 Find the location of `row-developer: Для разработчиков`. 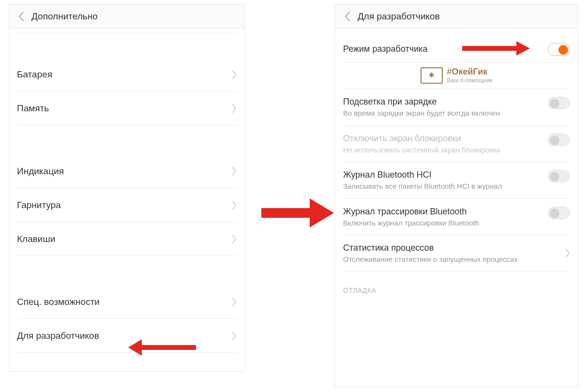

row-developer: Для разработчиков is located at coordinates (127, 336).